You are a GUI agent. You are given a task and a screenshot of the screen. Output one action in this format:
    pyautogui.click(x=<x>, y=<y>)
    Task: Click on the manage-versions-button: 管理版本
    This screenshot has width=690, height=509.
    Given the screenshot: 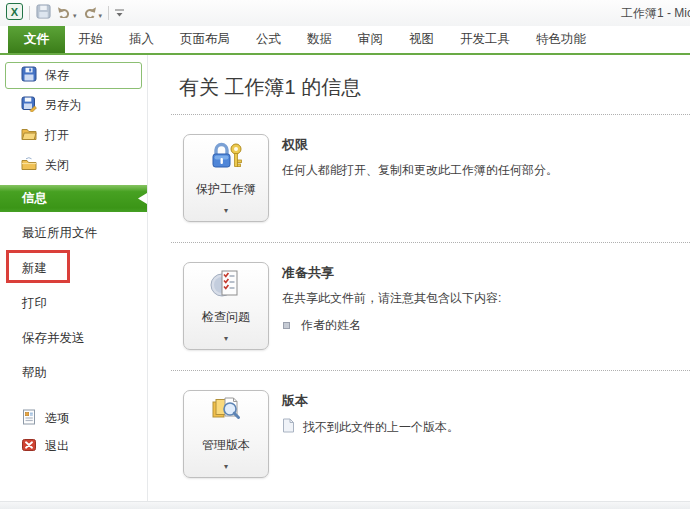 What is the action you would take?
    pyautogui.click(x=226, y=434)
    